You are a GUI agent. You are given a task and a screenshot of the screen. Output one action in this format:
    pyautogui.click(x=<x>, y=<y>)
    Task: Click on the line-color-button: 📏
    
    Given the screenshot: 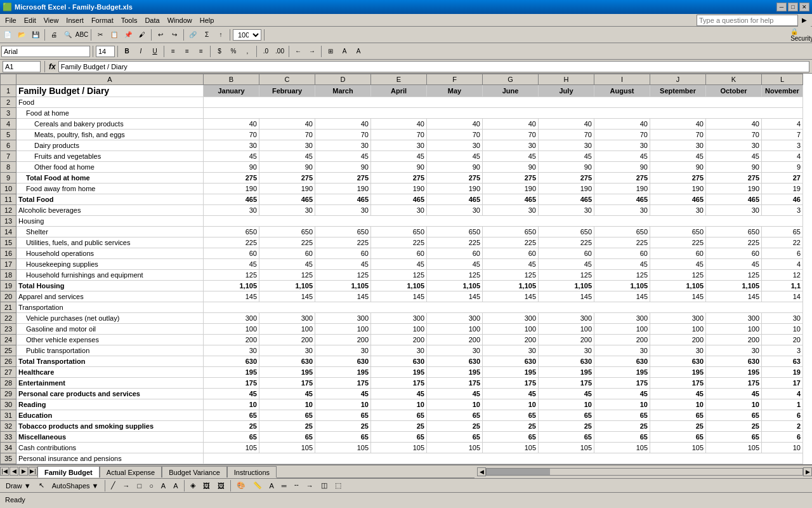 What is the action you would take?
    pyautogui.click(x=258, y=485)
    